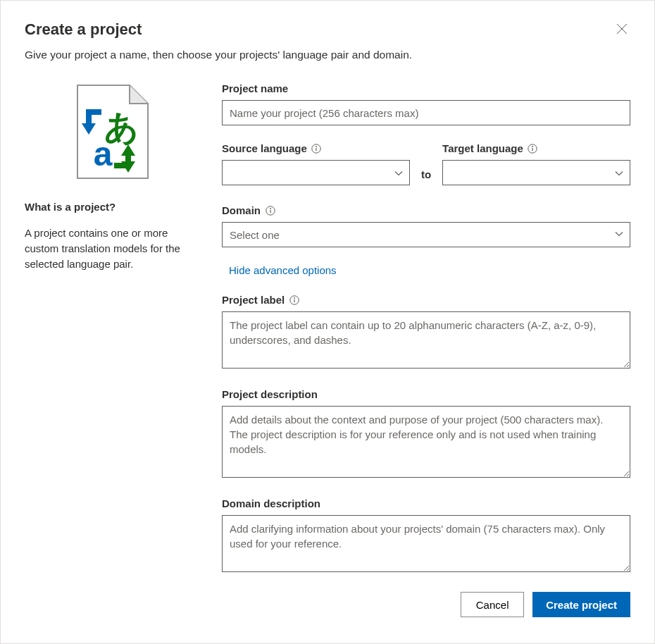 The width and height of the screenshot is (655, 644). Describe the element at coordinates (426, 225) in the screenshot. I see `domain-group: Domain Select one` at that location.